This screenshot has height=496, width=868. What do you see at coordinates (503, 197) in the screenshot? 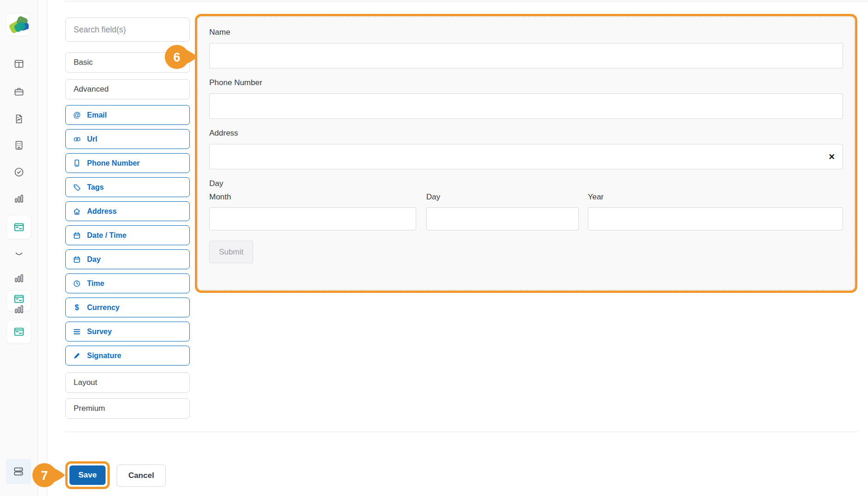
I see `day-sub-label: Day` at bounding box center [503, 197].